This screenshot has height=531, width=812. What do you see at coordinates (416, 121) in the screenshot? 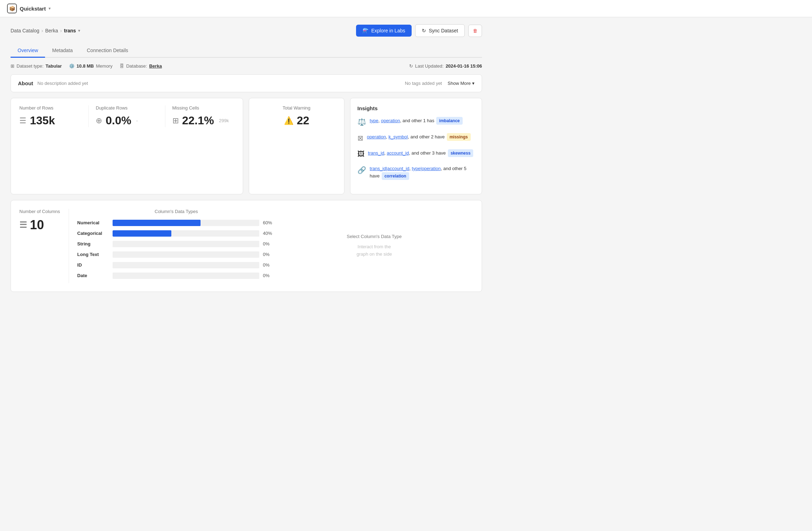
I see `insight-imbalance: ⚖️ type, operation, and other 1 has imba…` at bounding box center [416, 121].